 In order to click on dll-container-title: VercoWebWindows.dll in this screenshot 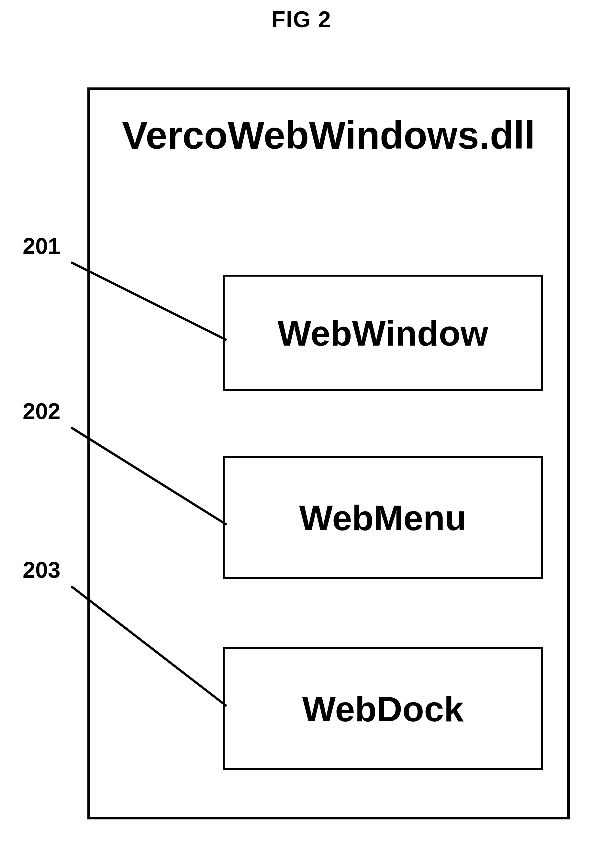, I will do `click(329, 135)`.